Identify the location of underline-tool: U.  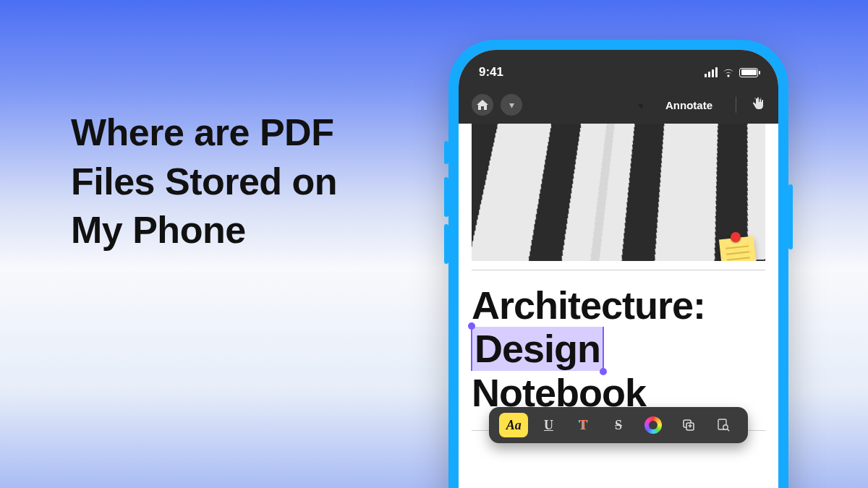
(548, 425).